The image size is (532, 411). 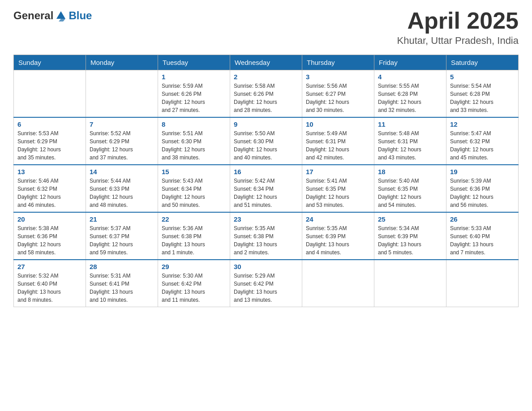 What do you see at coordinates (194, 141) in the screenshot?
I see `calendar-cell: 8Sunrise: 5:51 AM Sunset: 6:30 PM Daylig…` at bounding box center [194, 141].